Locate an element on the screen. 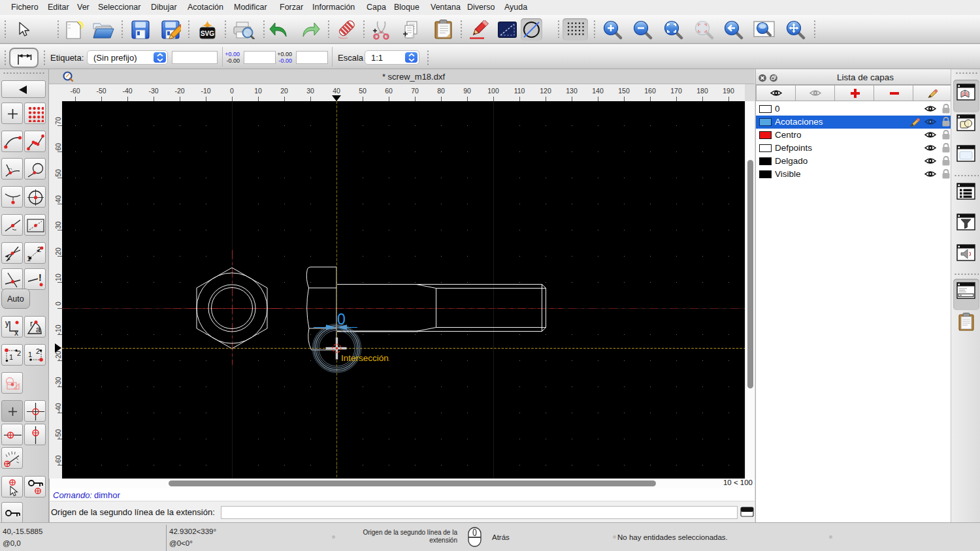 Image resolution: width=980 pixels, height=551 pixels. svg-text: y is located at coordinates (7, 323).